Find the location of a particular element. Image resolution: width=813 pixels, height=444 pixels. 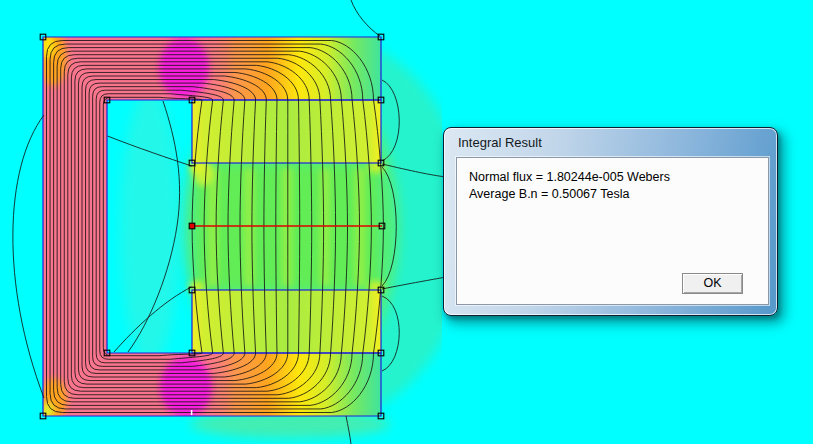

dialog-title: Integral Result is located at coordinates (500, 142).